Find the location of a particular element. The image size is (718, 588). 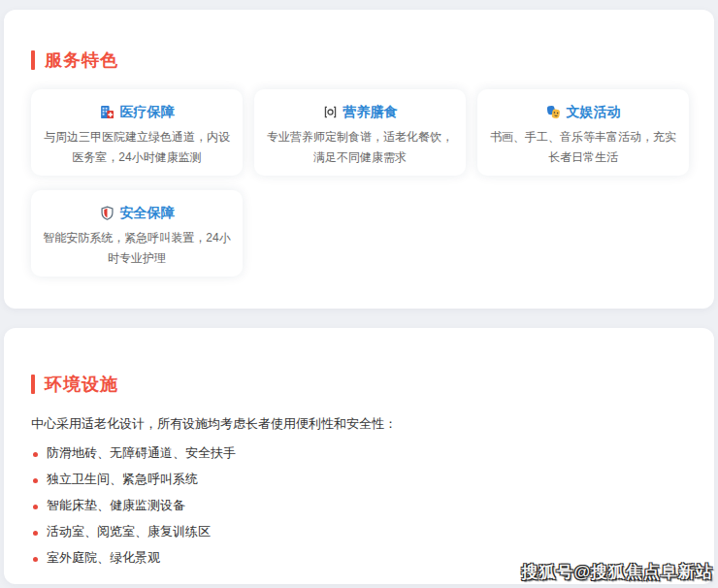

facility-item-text: 智能床垫、健康监测设备 is located at coordinates (116, 505).